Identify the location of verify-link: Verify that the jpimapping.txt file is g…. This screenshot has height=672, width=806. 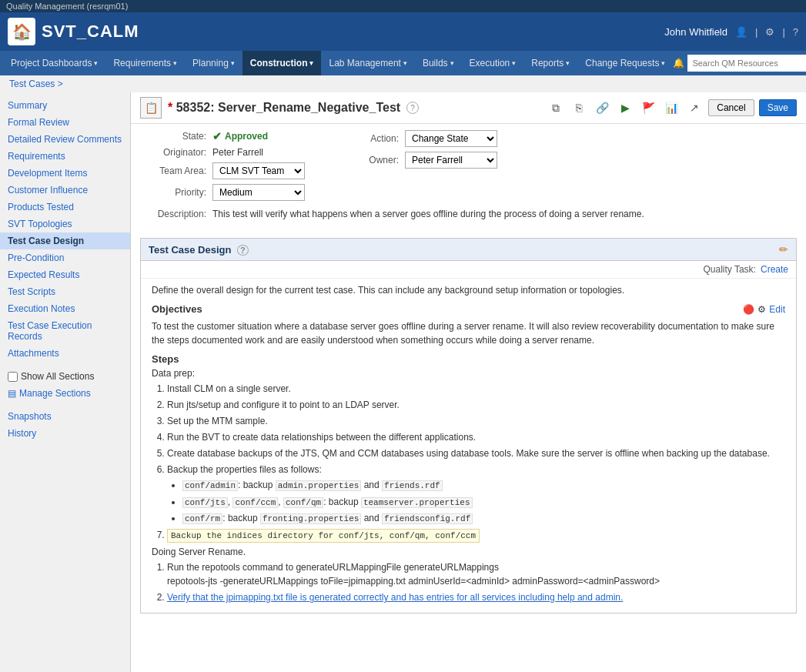
(395, 597).